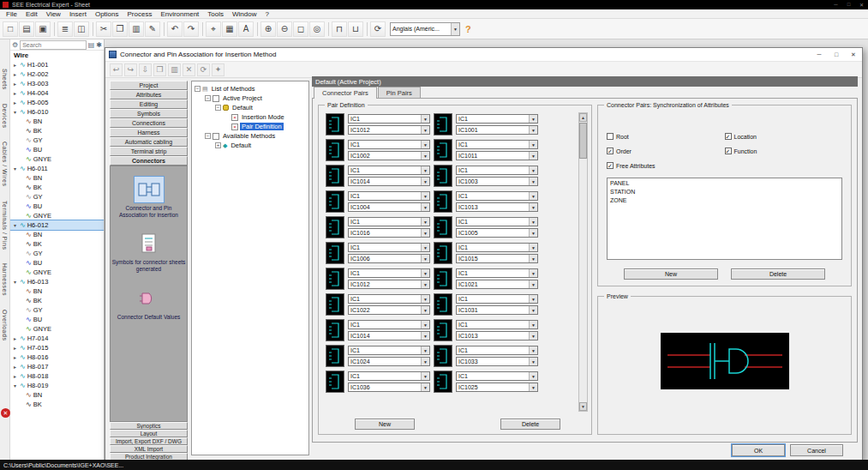  Describe the element at coordinates (862, 5) in the screenshot. I see `close-icon: ✕` at that location.